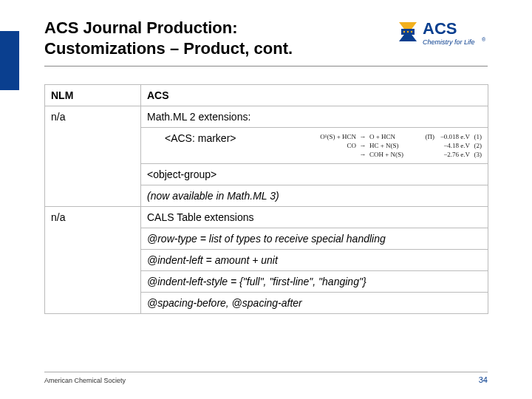 The height and width of the screenshot is (399, 532). I want to click on table-row: n/a Math.ML 2 extensions:, so click(267, 117).